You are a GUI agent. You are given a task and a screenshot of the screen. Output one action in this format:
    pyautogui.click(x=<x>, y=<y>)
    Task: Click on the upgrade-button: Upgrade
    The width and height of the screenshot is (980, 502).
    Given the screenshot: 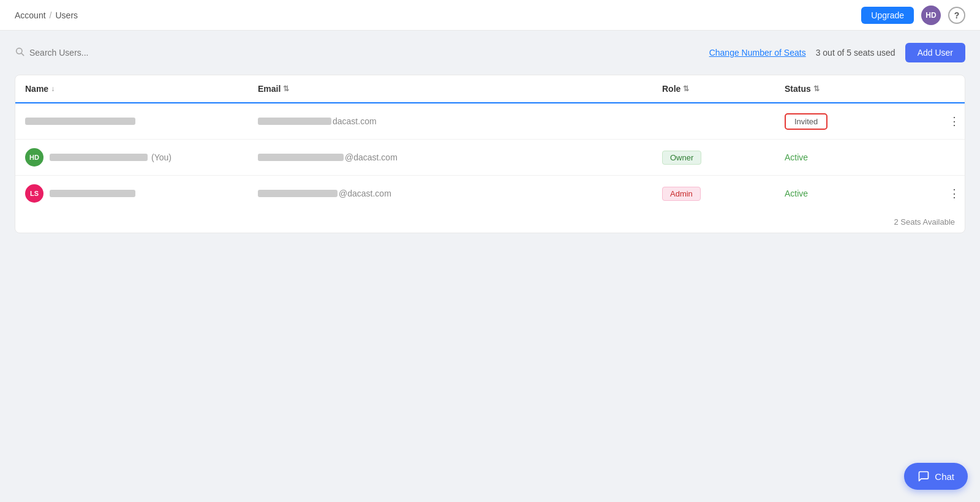 What is the action you would take?
    pyautogui.click(x=888, y=15)
    